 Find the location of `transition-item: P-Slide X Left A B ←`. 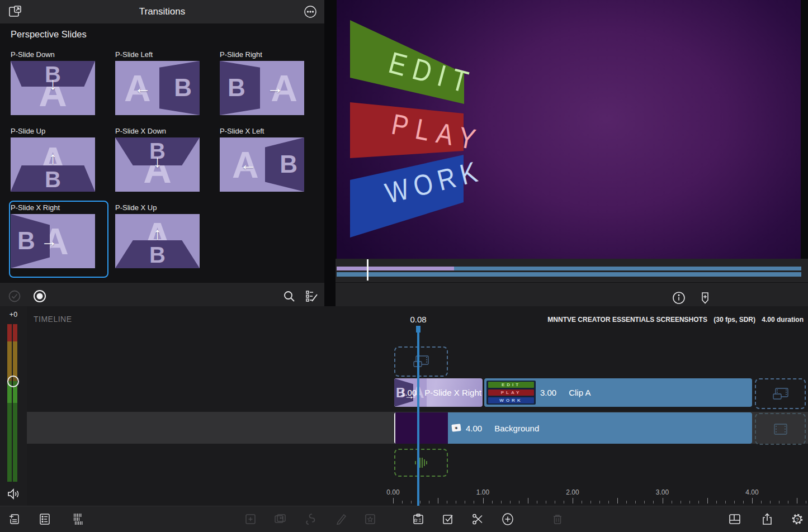

transition-item: P-Slide X Left A B ← is located at coordinates (262, 159).